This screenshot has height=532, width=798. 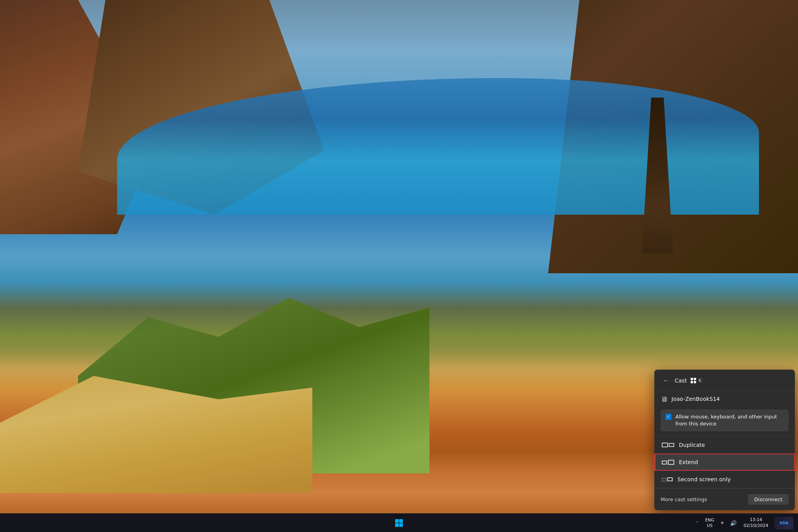 What do you see at coordinates (671, 462) in the screenshot?
I see `monitor-lg-icon` at bounding box center [671, 462].